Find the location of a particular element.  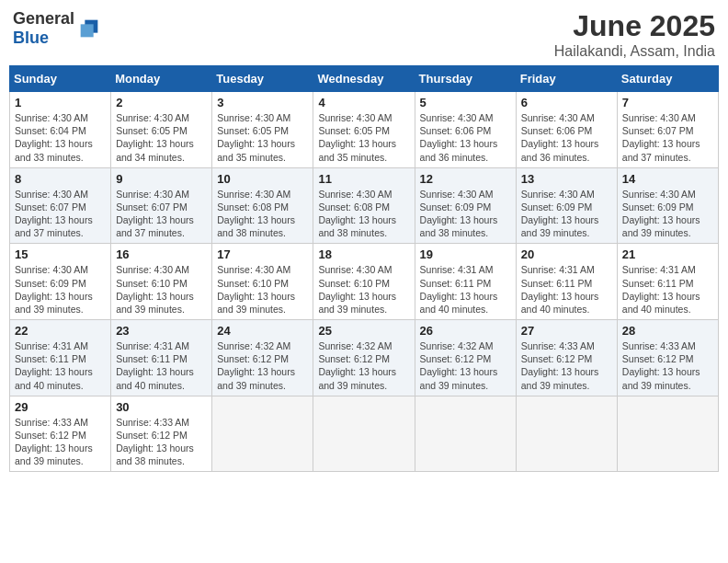

calendar-cell: 21Sunrise: 4:31 AMSunset: 6:11 PMDayligh… is located at coordinates (667, 282).